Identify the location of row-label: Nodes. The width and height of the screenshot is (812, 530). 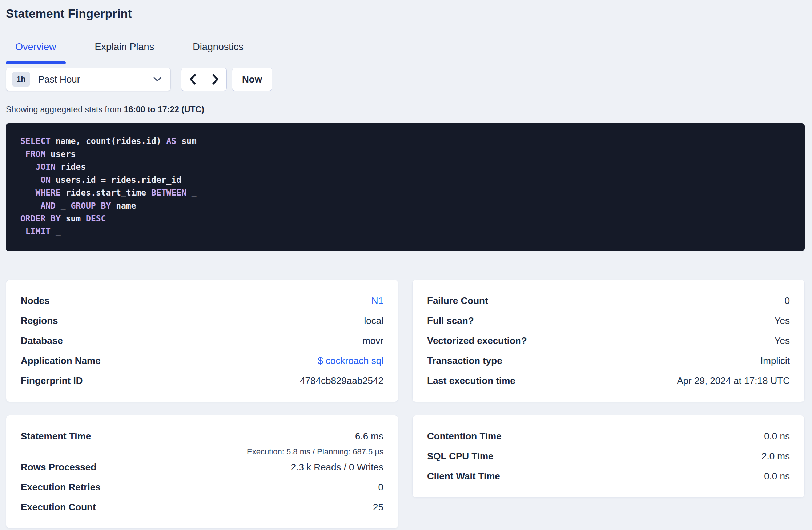
(35, 301).